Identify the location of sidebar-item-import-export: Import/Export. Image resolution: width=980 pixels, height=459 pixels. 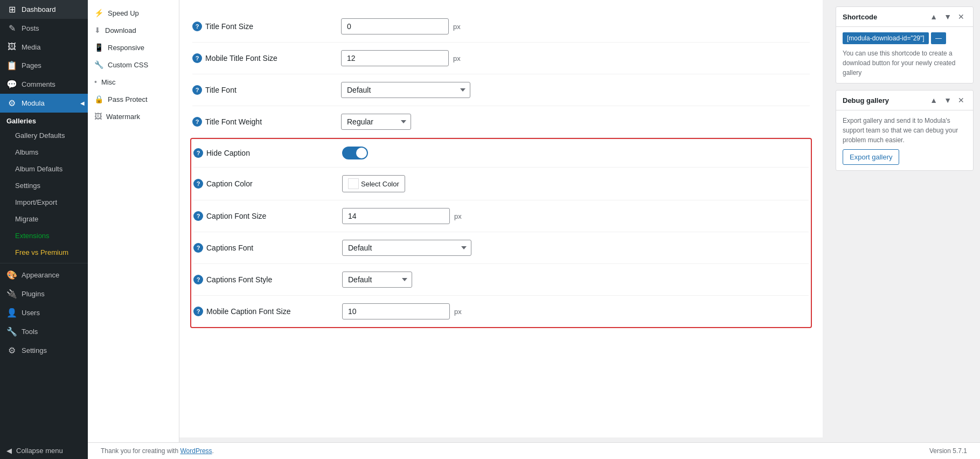
(44, 203).